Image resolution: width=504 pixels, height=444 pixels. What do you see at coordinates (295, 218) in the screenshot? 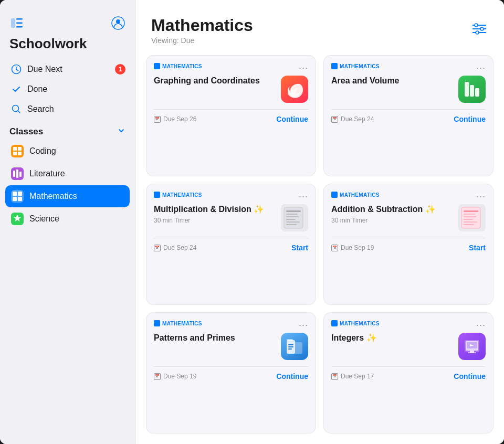
I see `doc-thumbnail` at bounding box center [295, 218].